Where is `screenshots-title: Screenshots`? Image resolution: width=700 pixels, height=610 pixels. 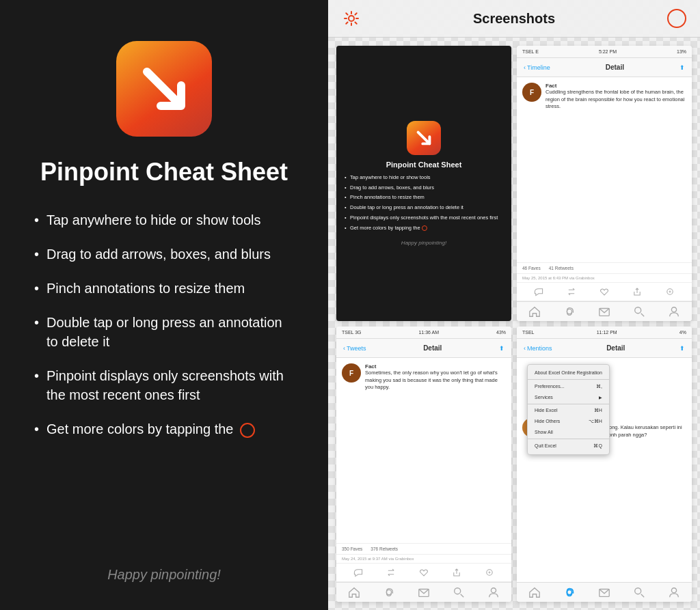 screenshots-title: Screenshots is located at coordinates (514, 19).